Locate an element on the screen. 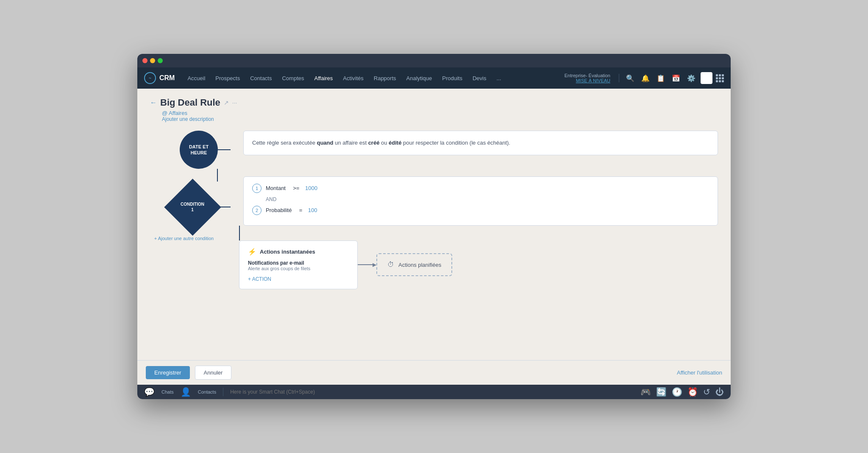  alarm-icon: ⏰ is located at coordinates (693, 392).